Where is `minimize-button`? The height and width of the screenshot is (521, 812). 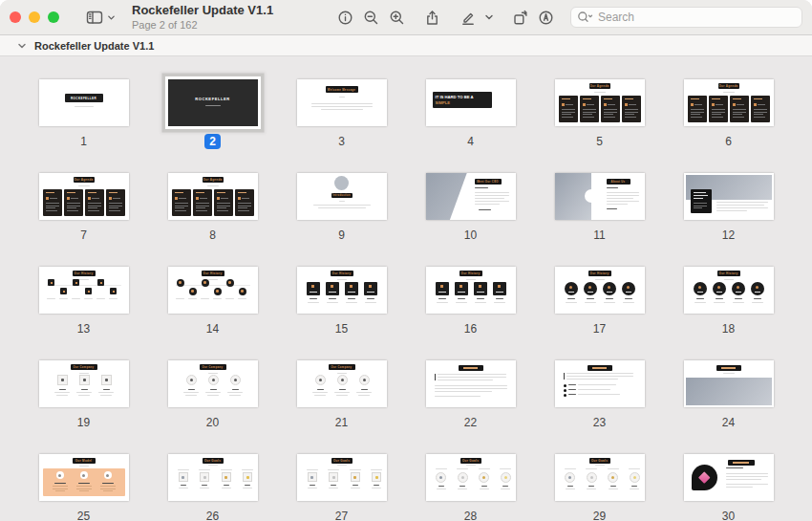 minimize-button is located at coordinates (34, 17).